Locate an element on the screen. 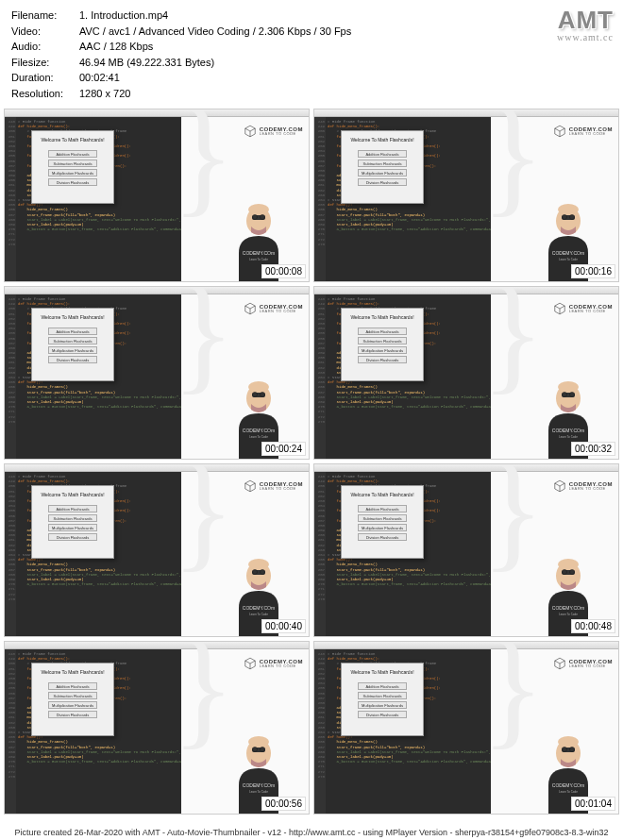 The width and height of the screenshot is (623, 840). metadata-row: Duration:00:02:41 is located at coordinates (312, 77).